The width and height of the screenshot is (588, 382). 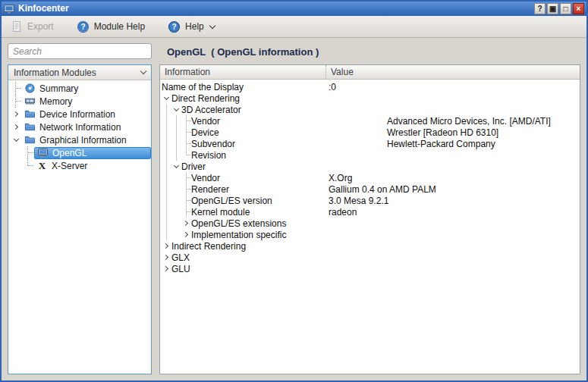 I want to click on table-row: OpenGL/ES extensions, so click(x=370, y=223).